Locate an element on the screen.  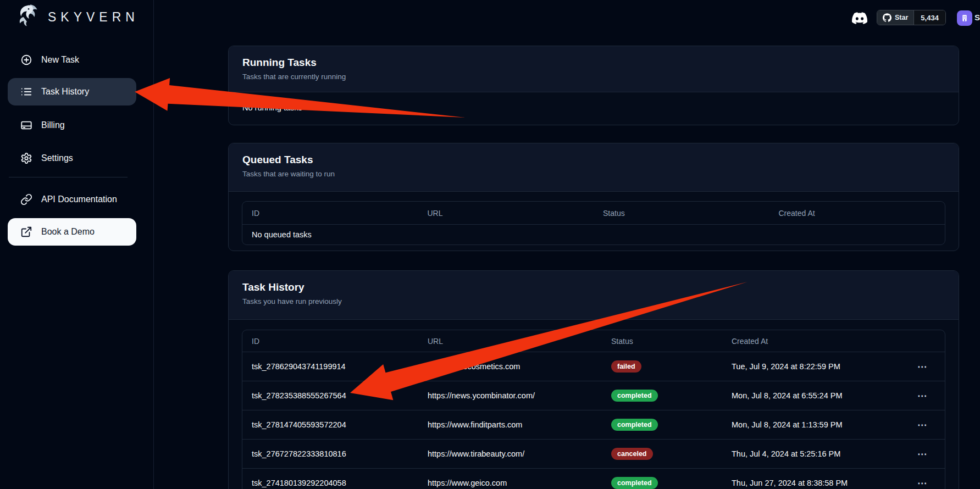
cell-task-id: tsk_276727822333810816 is located at coordinates (330, 454).